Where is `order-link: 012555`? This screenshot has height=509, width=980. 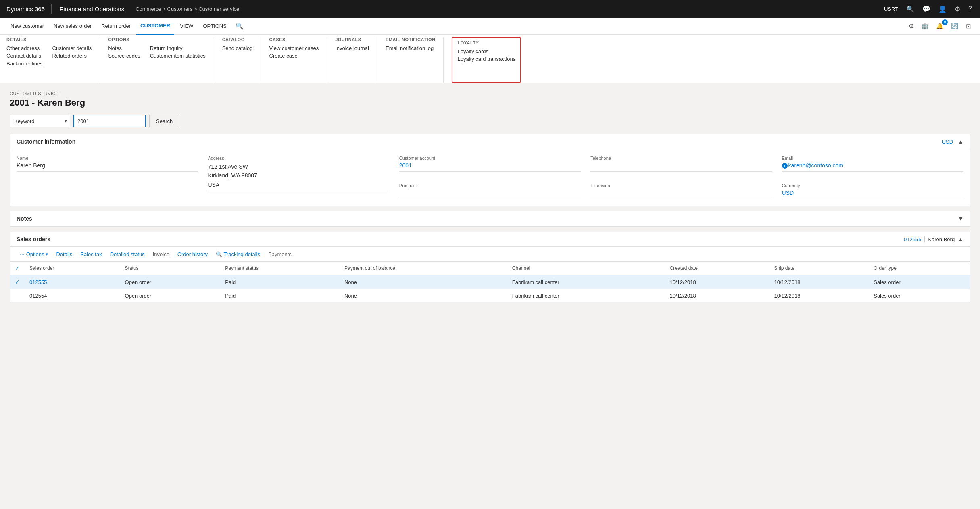 order-link: 012555 is located at coordinates (912, 240).